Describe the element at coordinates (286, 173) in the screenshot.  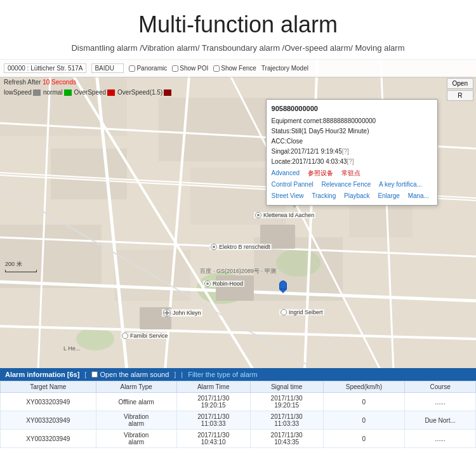
I see `link-advanced: Advanced` at that location.